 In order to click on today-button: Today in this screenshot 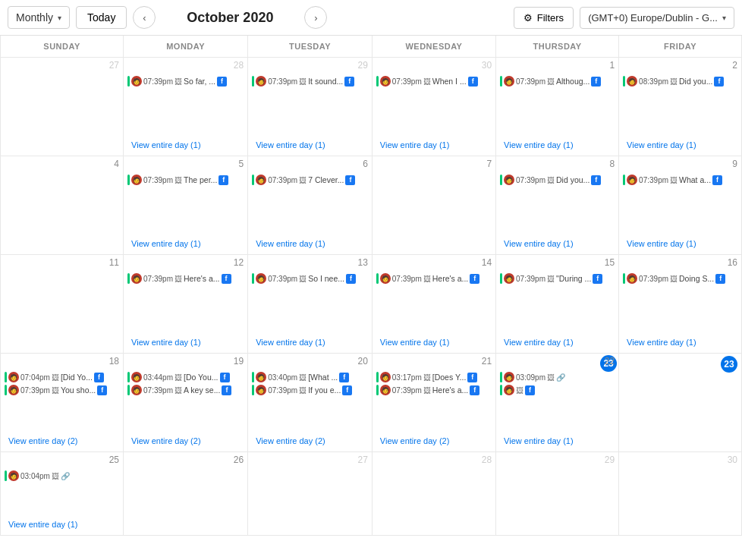, I will do `click(102, 17)`.